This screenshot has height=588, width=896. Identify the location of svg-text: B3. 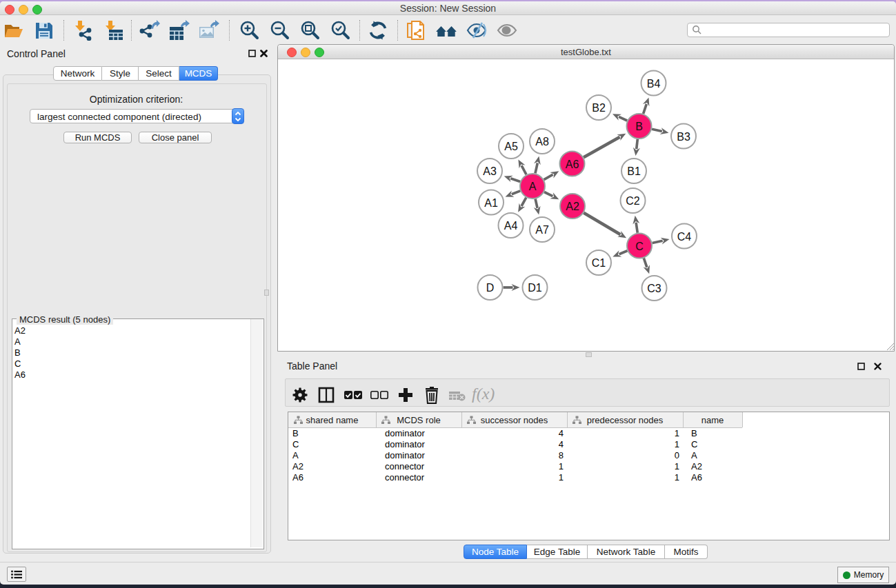
(684, 136).